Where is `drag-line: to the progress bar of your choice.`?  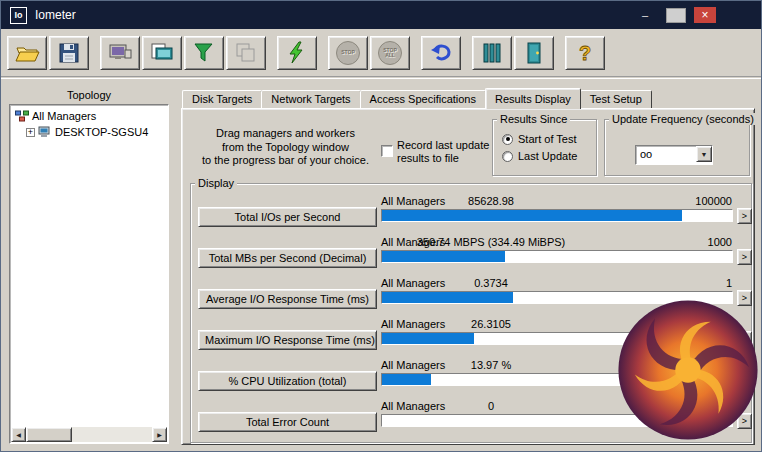
drag-line: to the progress bar of your choice. is located at coordinates (286, 161).